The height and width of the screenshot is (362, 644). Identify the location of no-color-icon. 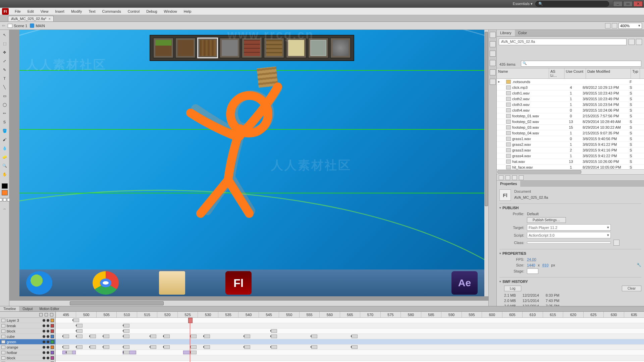
(5, 200).